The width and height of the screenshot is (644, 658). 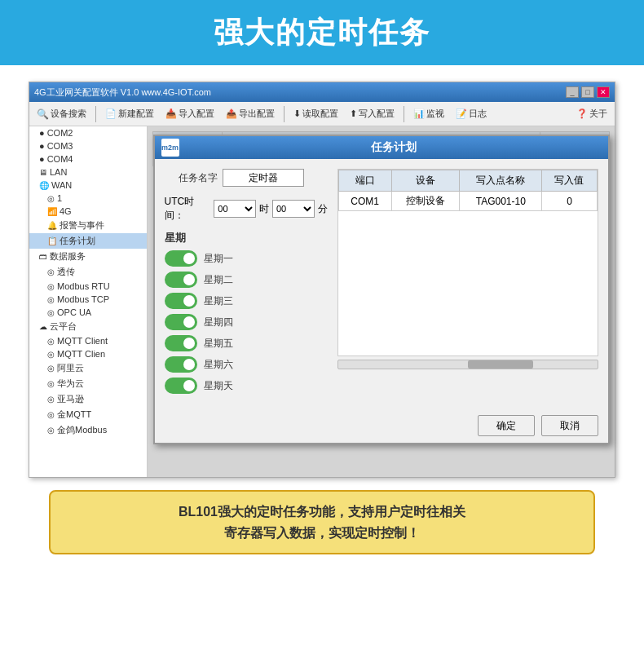 What do you see at coordinates (190, 114) in the screenshot?
I see `import-config-button: 📥 导入配置` at bounding box center [190, 114].